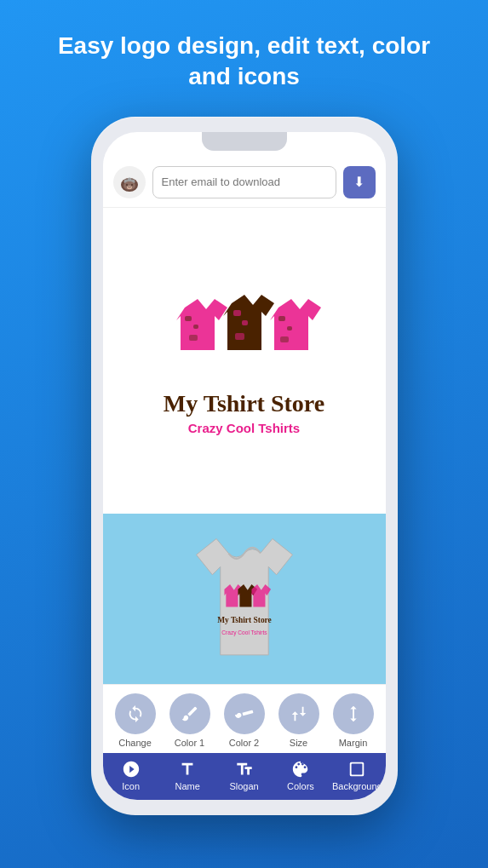 This screenshot has width=488, height=868. I want to click on margin-icon, so click(353, 714).